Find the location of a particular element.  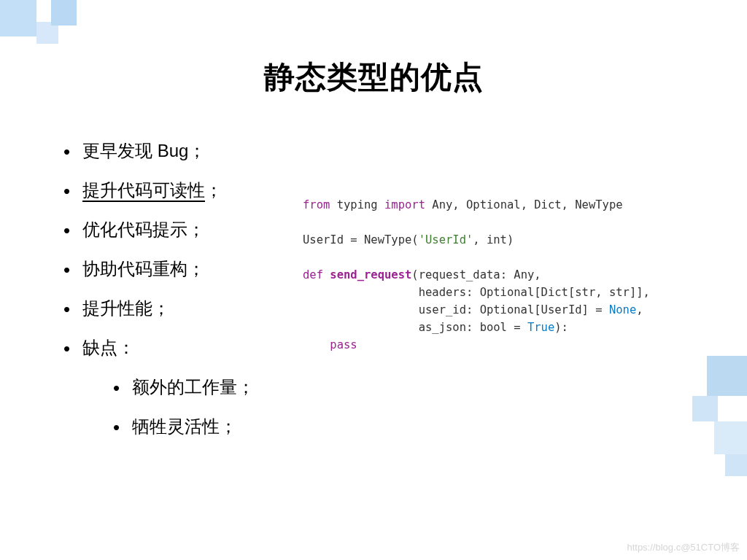

bullet-item: 优化代码提示； is located at coordinates (171, 230).